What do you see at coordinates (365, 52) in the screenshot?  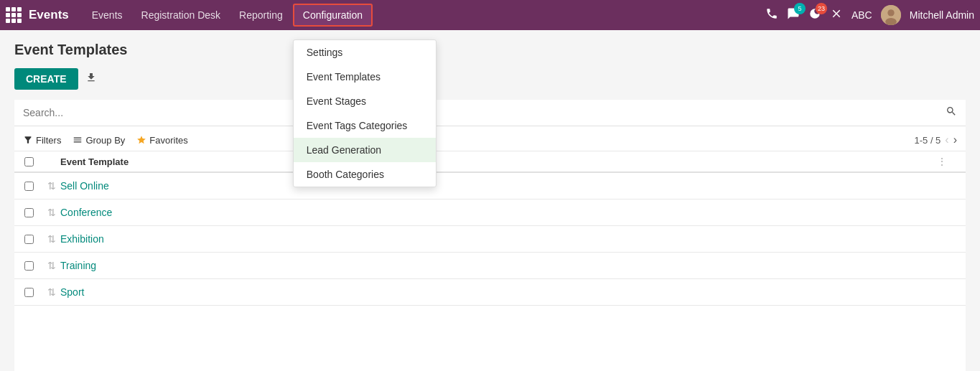 I see `menu-settings: Settings` at bounding box center [365, 52].